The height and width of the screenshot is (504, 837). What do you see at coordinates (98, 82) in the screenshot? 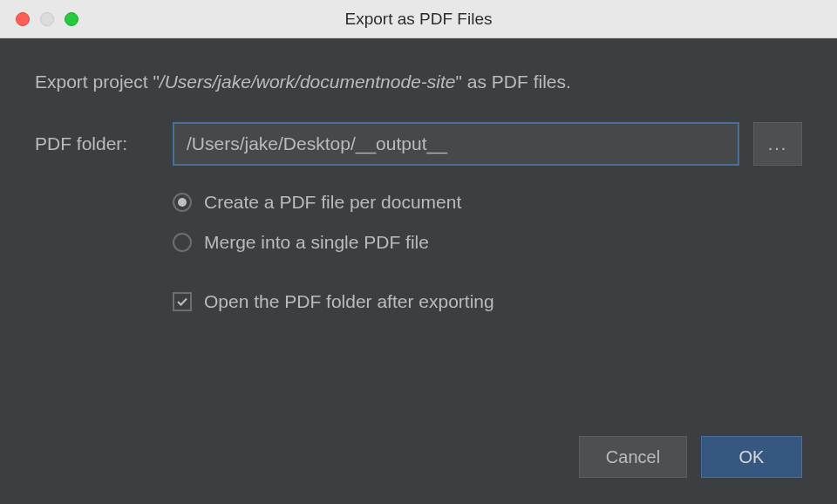
I see `description-prefix: Export project "` at bounding box center [98, 82].